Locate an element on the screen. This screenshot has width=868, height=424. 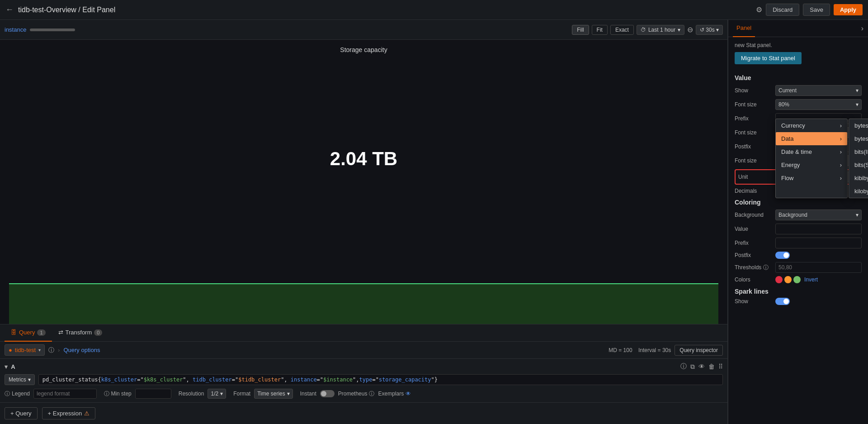
unit-sub-dropdown: bytes(IEC) bytes(SI) bits(IEC) bits(SI) … is located at coordinates (858, 158).